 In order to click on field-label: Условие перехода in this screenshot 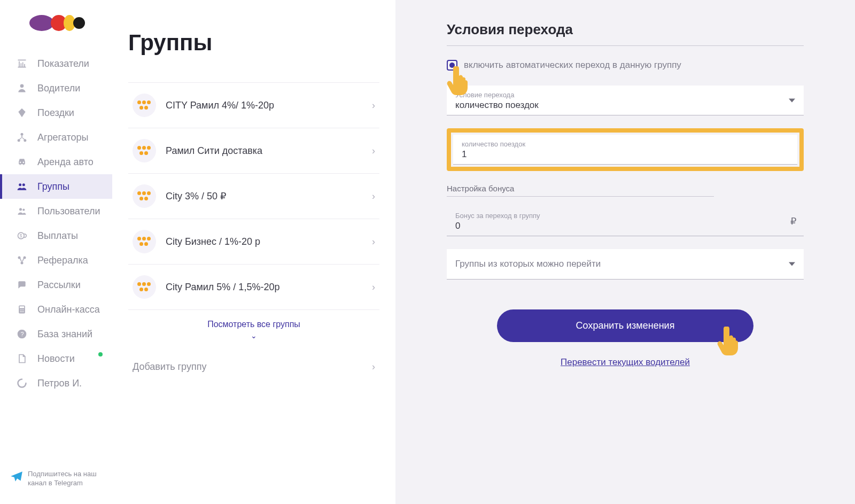, I will do `click(625, 95)`.